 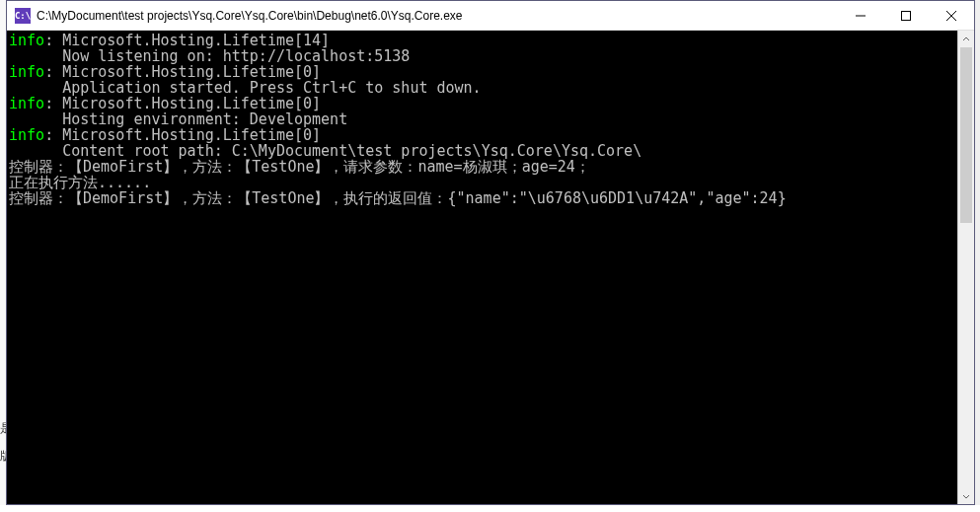 What do you see at coordinates (484, 198) in the screenshot?
I see `console-line: 控制器：【DemoFirst】，方法：【TestOne】，执行的返回值：{"na…` at bounding box center [484, 198].